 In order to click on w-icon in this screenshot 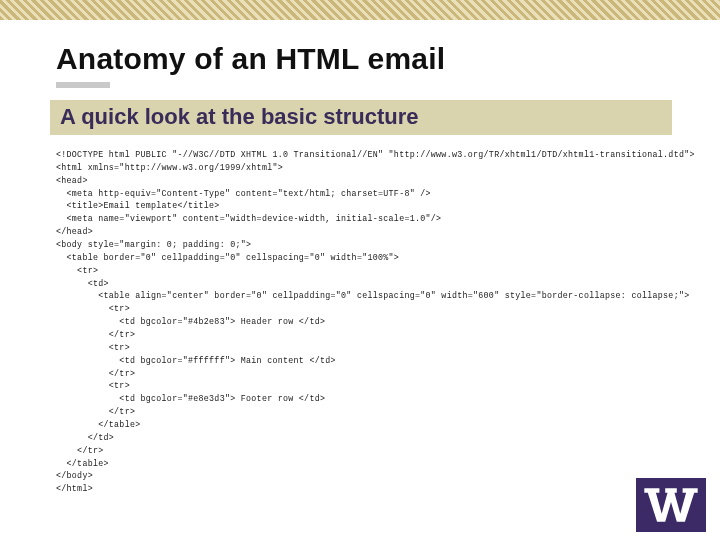, I will do `click(671, 505)`.